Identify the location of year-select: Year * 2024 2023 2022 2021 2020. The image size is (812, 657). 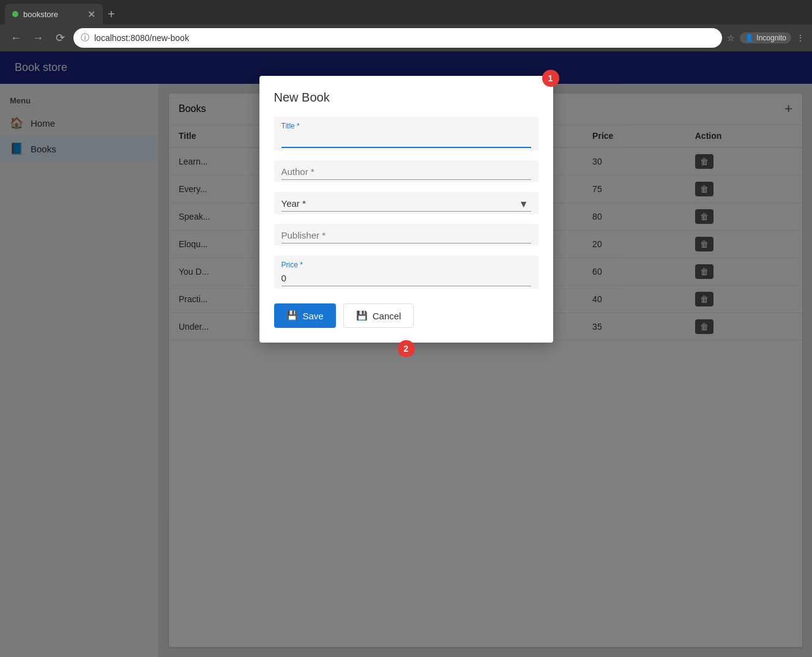
(406, 204).